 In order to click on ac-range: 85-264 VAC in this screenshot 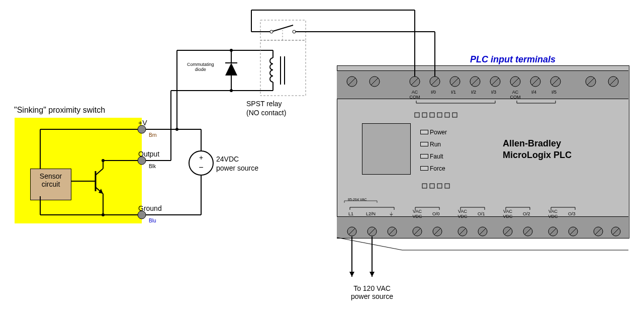, I will do `click(357, 199)`.